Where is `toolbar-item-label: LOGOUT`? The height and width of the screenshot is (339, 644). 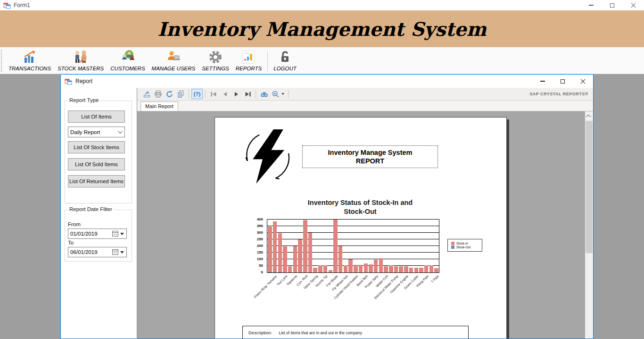 toolbar-item-label: LOGOUT is located at coordinates (285, 68).